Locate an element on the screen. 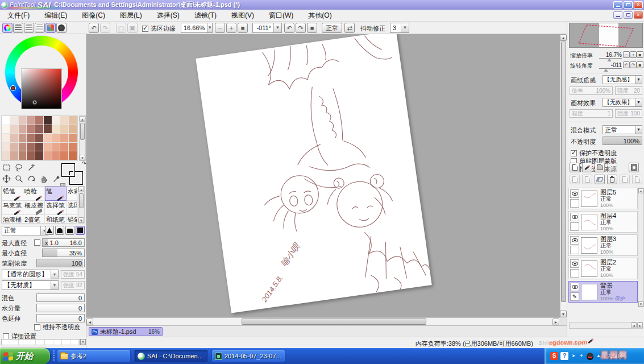 This screenshot has height=364, width=644. brush-2: 笔 is located at coordinates (56, 193).